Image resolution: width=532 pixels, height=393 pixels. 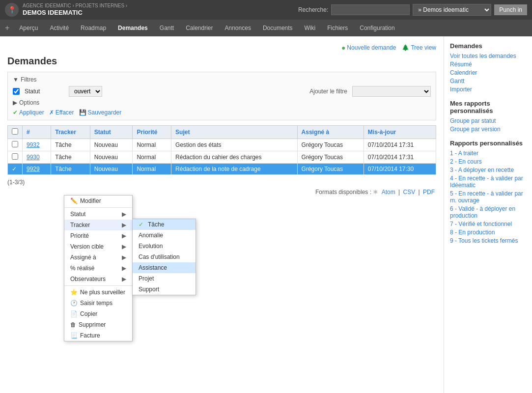 I want to click on submenu-support: Support, so click(x=164, y=289).